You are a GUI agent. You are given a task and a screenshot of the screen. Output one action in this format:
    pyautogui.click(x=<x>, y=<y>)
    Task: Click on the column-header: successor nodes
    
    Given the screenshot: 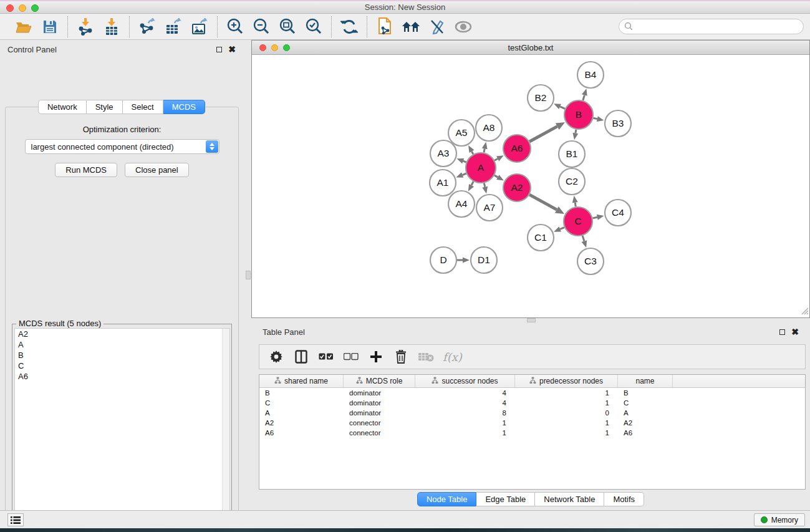 What is the action you would take?
    pyautogui.click(x=465, y=381)
    